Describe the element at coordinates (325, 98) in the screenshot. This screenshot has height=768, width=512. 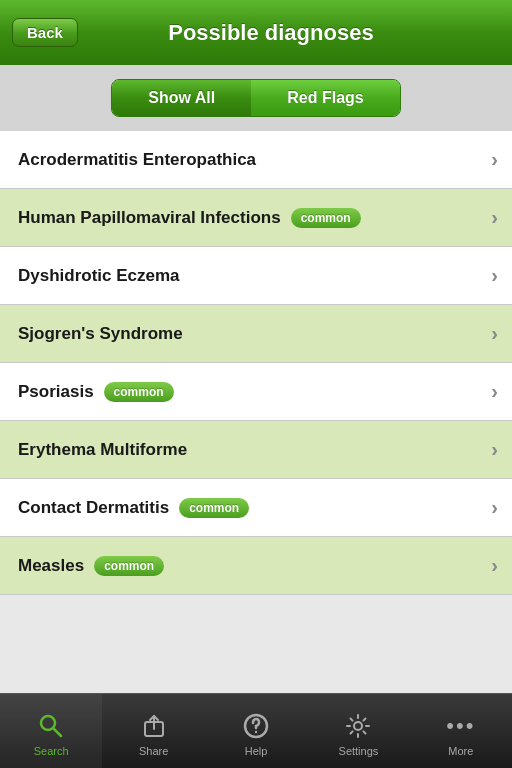
I see `red-flags-button: Red Flags` at that location.